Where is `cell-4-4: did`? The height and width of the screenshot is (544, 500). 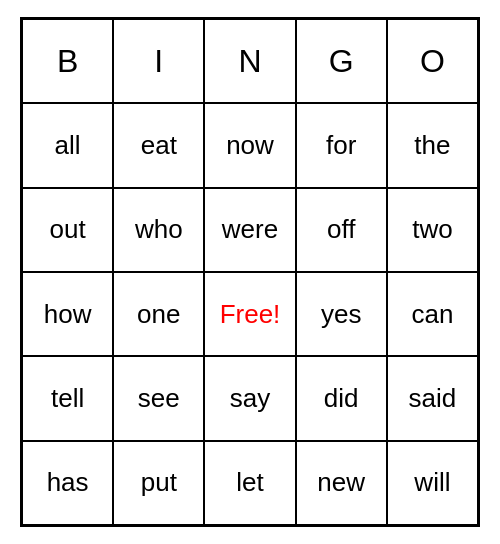 cell-4-4: did is located at coordinates (342, 398).